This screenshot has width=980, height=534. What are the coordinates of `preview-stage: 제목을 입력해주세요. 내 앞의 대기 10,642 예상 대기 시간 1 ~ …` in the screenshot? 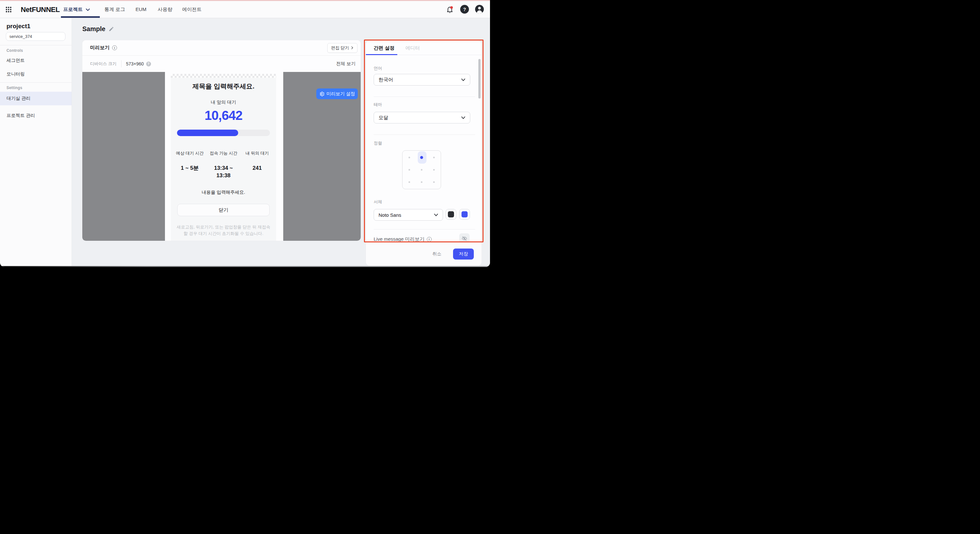 It's located at (221, 156).